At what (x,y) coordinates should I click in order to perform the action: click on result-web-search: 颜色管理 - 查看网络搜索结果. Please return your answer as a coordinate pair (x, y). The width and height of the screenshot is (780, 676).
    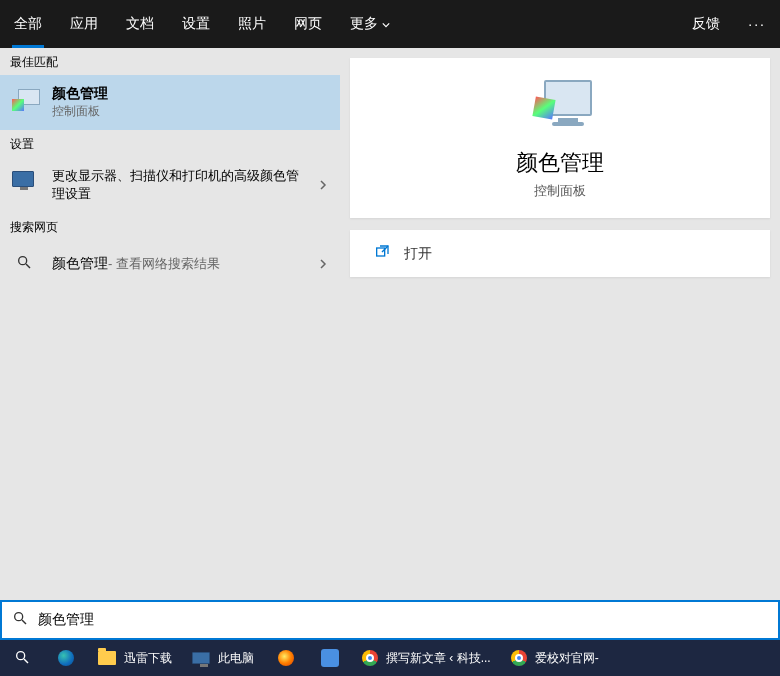
    Looking at the image, I should click on (170, 264).